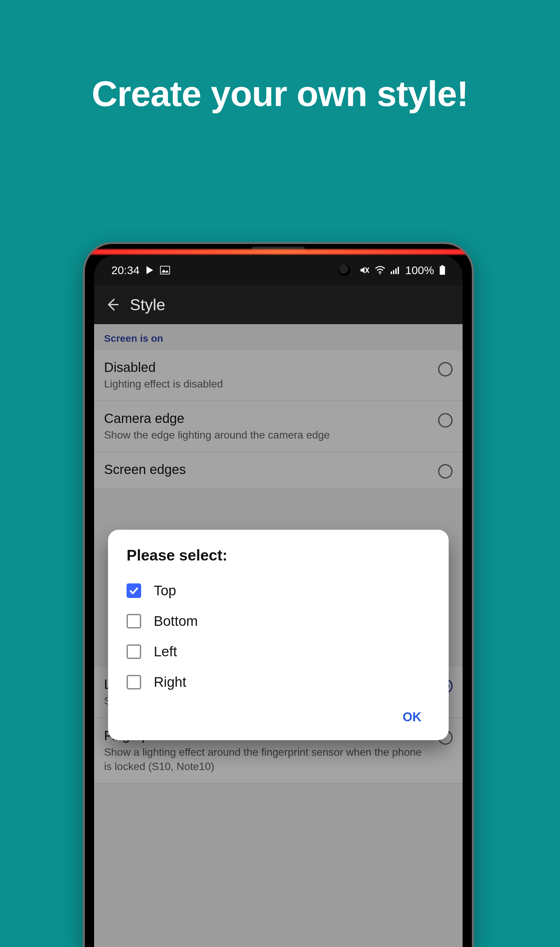  I want to click on checkbox-right, so click(134, 682).